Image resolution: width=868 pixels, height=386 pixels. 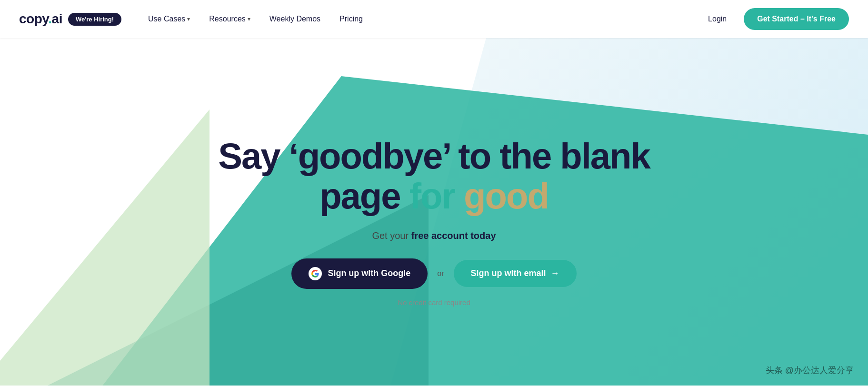 I want to click on hero-title-line1: Say ‘goodbye’ to the blank, so click(x=434, y=156).